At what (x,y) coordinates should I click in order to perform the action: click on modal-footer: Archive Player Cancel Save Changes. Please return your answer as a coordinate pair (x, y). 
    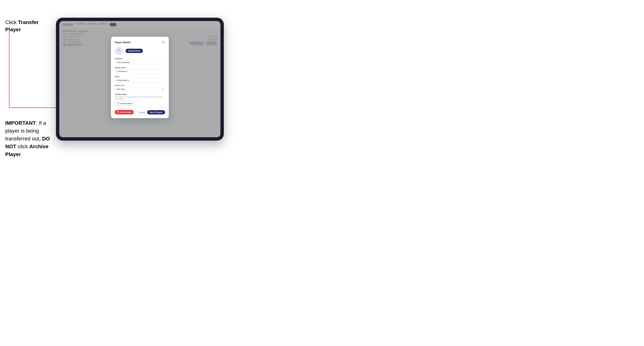
    Looking at the image, I should click on (140, 111).